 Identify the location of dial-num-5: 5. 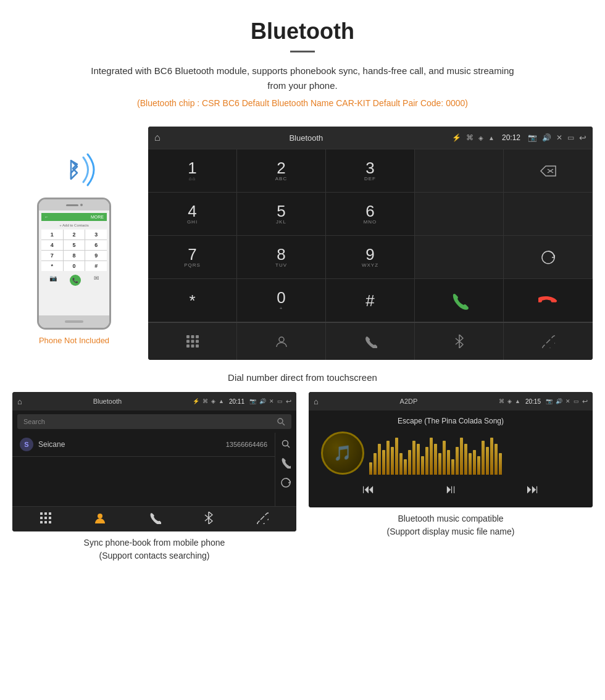
(281, 211).